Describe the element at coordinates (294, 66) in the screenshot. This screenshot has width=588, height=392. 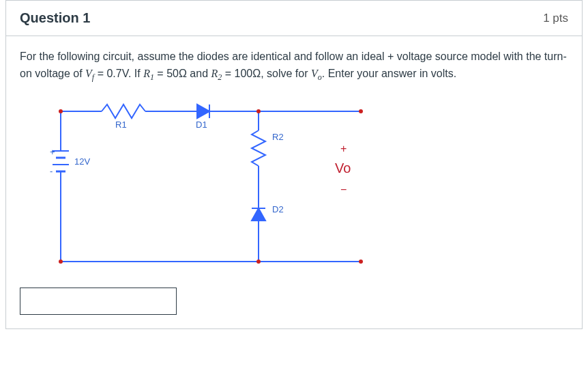
I see `question-stem: For the following circuit, assume the di…` at that location.